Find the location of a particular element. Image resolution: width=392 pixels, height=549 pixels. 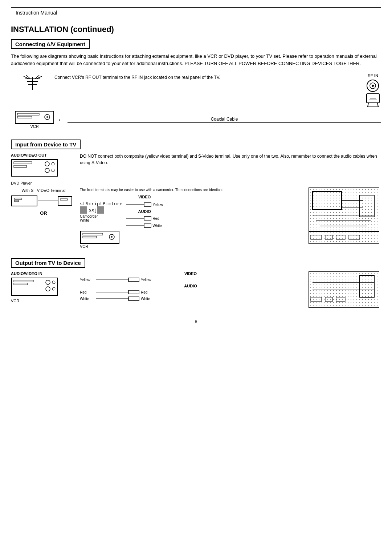

output-white-cable-row: White White is located at coordinates (191, 299).